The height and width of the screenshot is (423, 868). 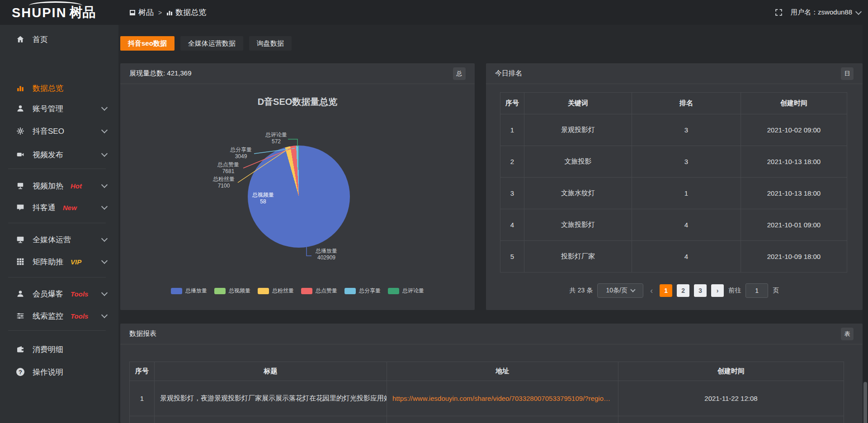 What do you see at coordinates (271, 399) in the screenshot?
I see `video-title-cell: 景观投影灯，夜游景观投影灯厂家展示展示落花灯在花园里的灯光投影应用效果 #` at bounding box center [271, 399].